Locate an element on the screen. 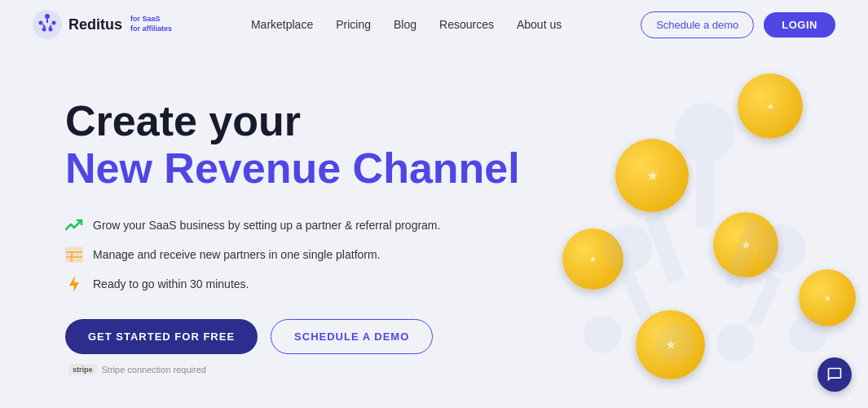 The image size is (868, 408). logo-name: Reditus is located at coordinates (95, 24).